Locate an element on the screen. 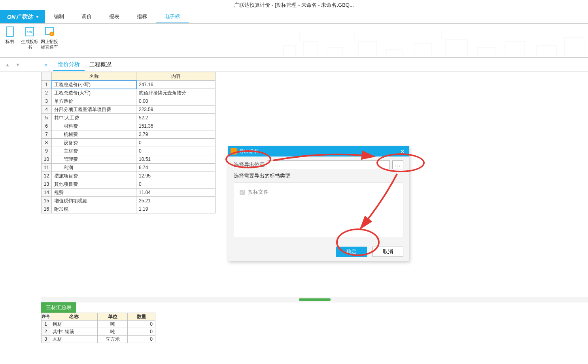  table-row: 5其中:人工费52.2 is located at coordinates (129, 118).